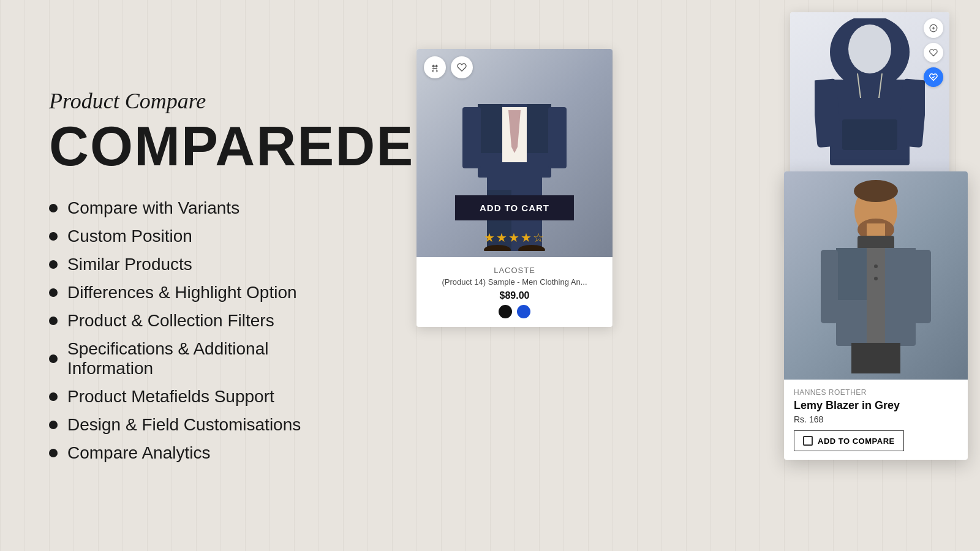  Describe the element at coordinates (199, 146) in the screenshot. I see `app-title: COMPAREDER` at that location.